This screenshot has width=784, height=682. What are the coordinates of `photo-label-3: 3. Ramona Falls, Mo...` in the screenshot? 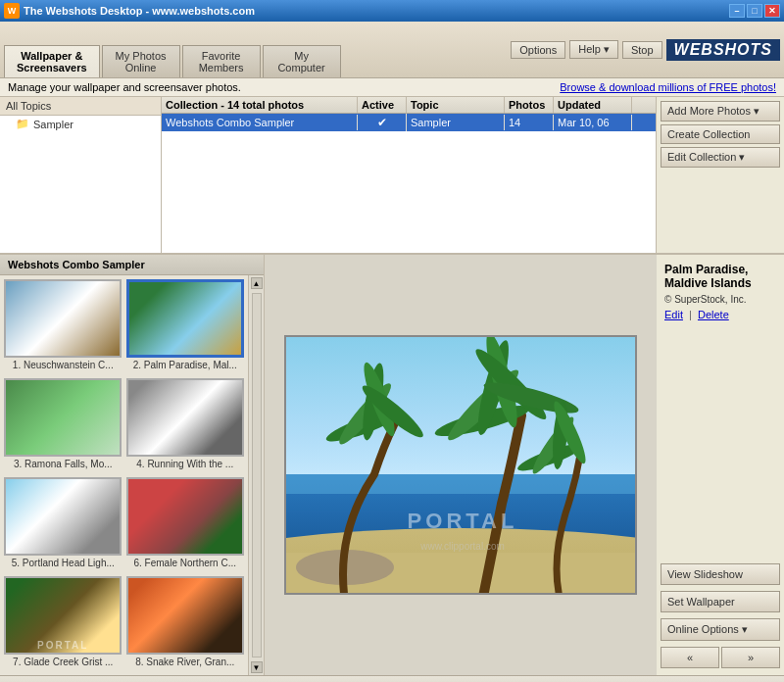 It's located at (63, 464).